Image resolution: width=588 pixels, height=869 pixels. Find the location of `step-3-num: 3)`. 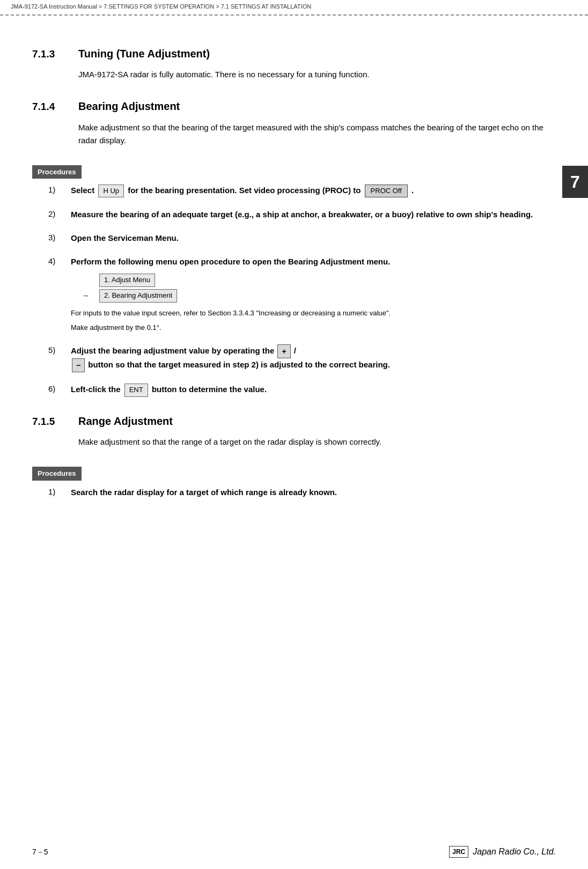

step-3-num: 3) is located at coordinates (56, 238).